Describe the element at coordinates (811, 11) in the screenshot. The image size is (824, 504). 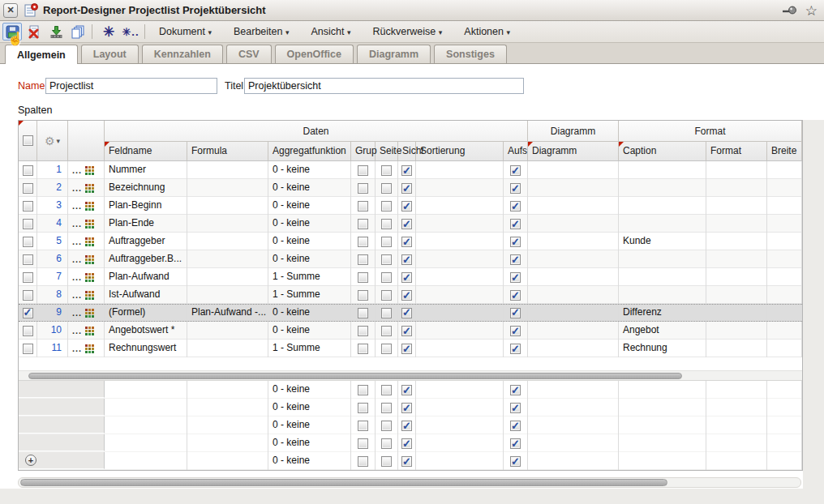
I see `favorite-star-icon: ☆` at that location.